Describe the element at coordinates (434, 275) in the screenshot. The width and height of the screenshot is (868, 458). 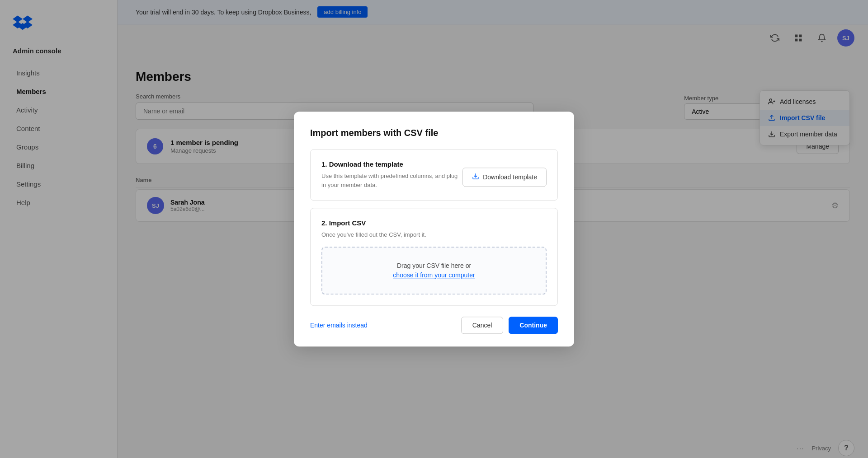
I see `choose-file-link: choose it from your computer` at that location.